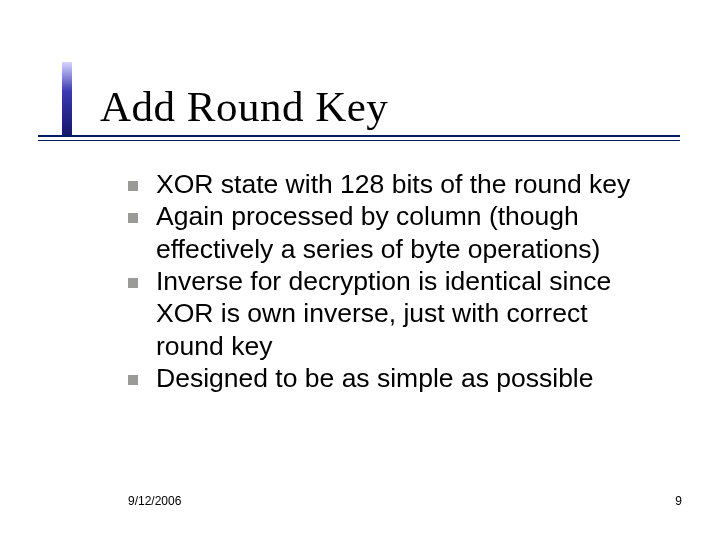 This screenshot has height=540, width=720. I want to click on bullet-text: Designed to be as simple as possible, so click(375, 378).